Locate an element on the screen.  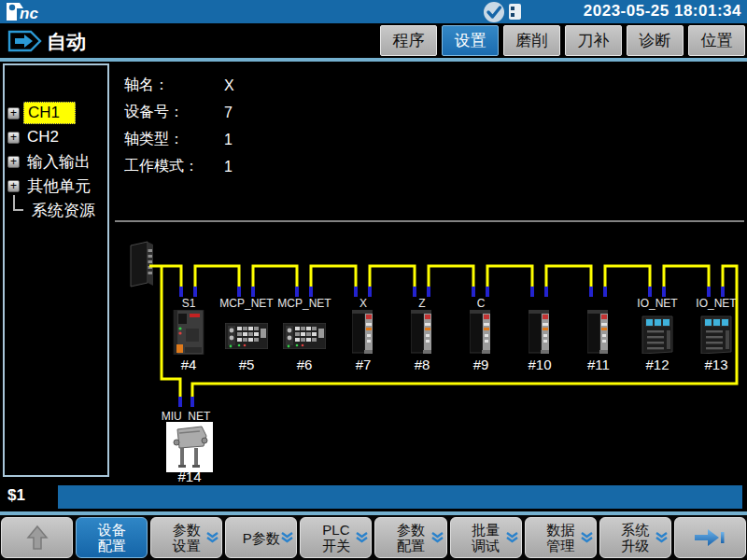
device-13: IO_NET #13 is located at coordinates (716, 334).